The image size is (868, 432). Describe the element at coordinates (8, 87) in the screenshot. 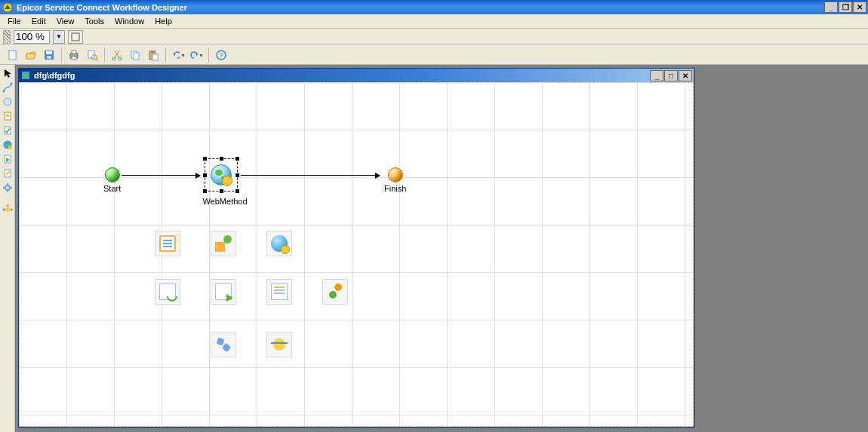

I see `tool-connector` at that location.